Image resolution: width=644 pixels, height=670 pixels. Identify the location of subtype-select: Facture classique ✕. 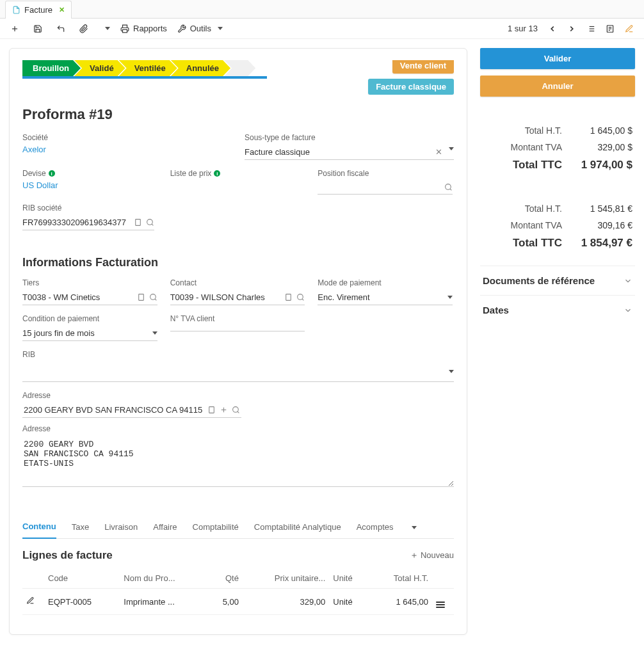
(350, 152).